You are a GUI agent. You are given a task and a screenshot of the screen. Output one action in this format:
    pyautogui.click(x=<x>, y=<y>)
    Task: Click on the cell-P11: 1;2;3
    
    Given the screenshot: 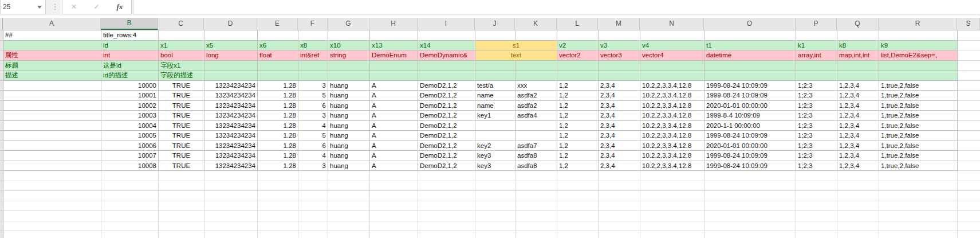 What is the action you would take?
    pyautogui.click(x=817, y=136)
    